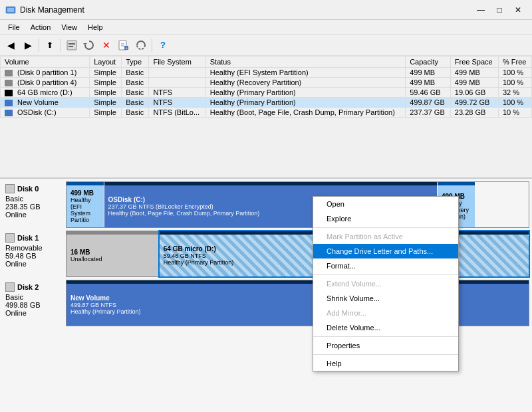 Image resolution: width=532 pixels, height=412 pixels. I want to click on table-row: OSDisk (C:) Simple Basic NTFS (BitLo... …, so click(266, 113).